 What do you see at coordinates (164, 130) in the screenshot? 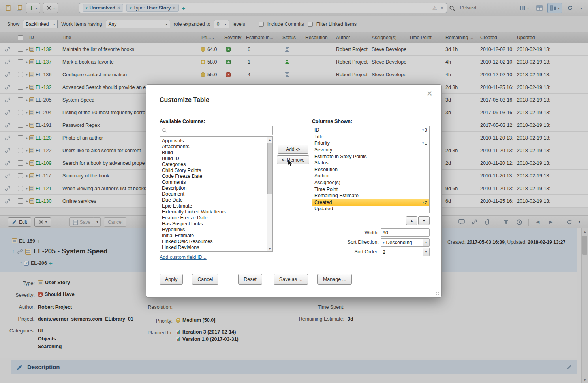
I see `search-icon` at bounding box center [164, 130].